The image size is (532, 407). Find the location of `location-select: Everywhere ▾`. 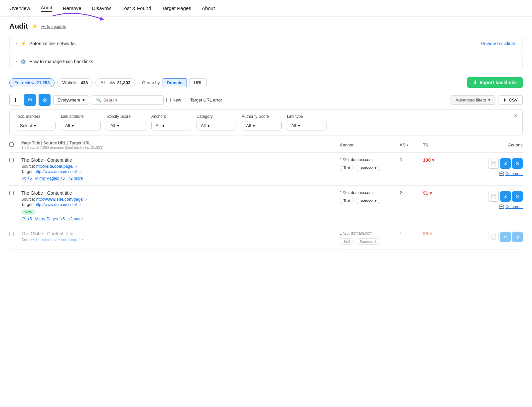

location-select: Everywhere ▾ is located at coordinates (71, 100).